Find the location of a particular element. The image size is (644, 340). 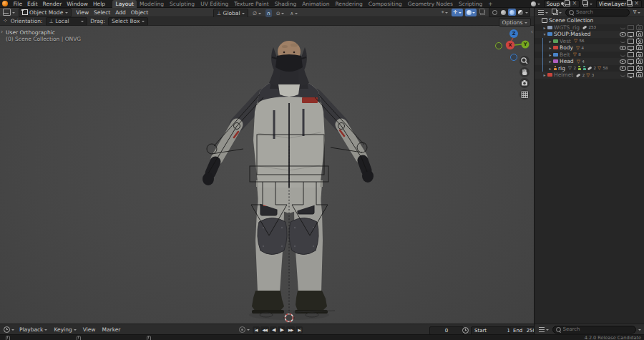

active-tool-icon: ⁘ is located at coordinates (6, 21).